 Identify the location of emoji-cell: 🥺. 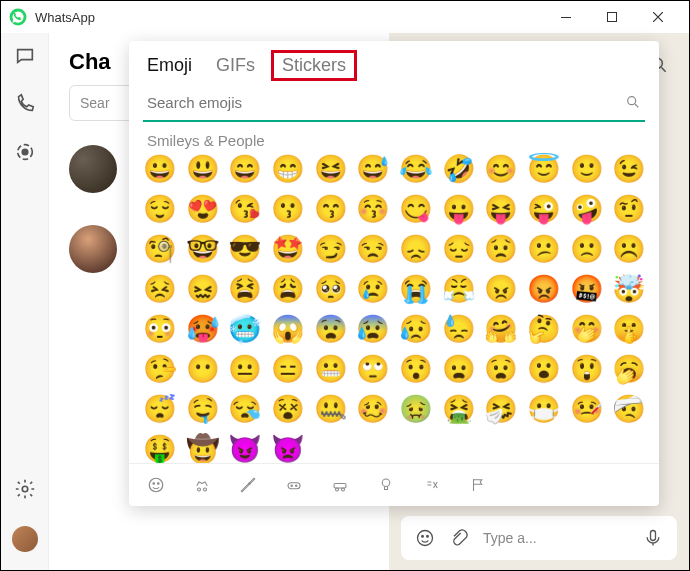
(330, 289).